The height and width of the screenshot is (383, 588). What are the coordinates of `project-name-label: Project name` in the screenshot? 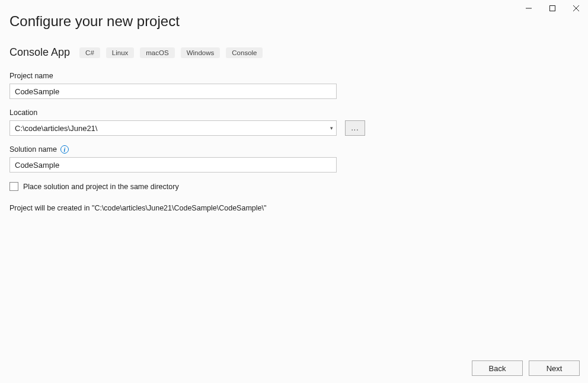 It's located at (294, 76).